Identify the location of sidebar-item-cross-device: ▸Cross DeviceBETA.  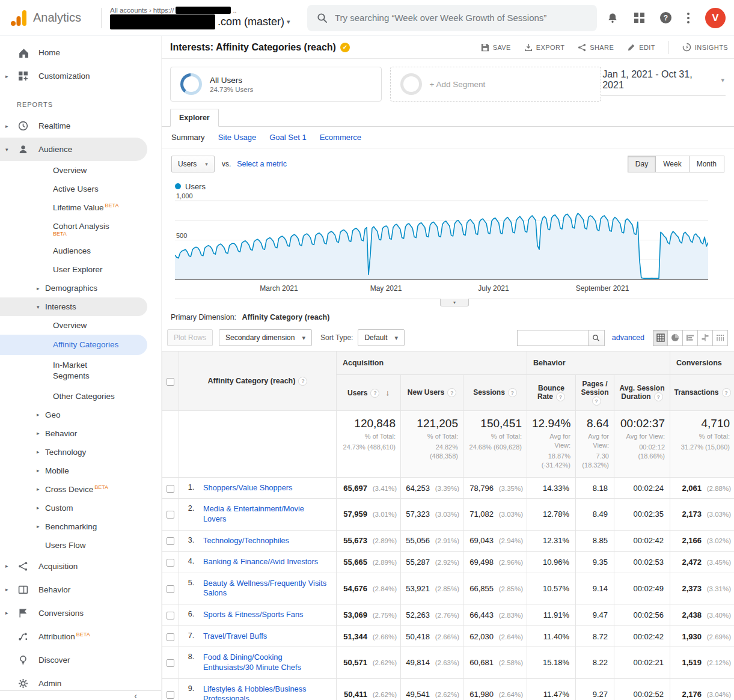
(81, 489).